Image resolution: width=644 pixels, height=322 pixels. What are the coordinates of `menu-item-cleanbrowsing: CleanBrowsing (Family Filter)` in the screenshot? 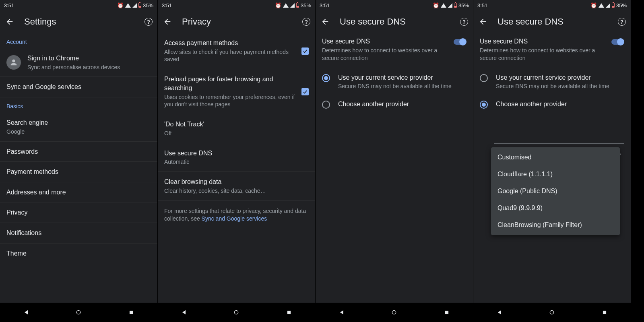 It's located at (555, 225).